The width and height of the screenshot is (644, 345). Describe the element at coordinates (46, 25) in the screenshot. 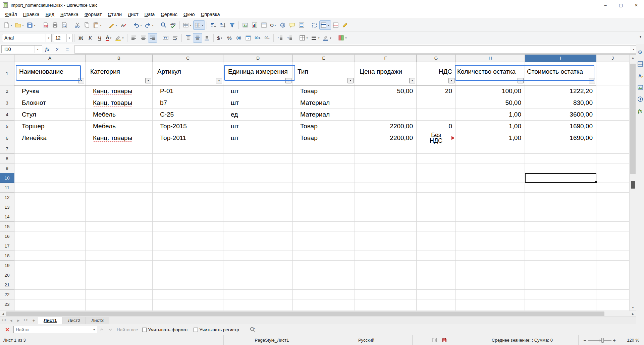

I see `export-pdf-button: PDF` at that location.